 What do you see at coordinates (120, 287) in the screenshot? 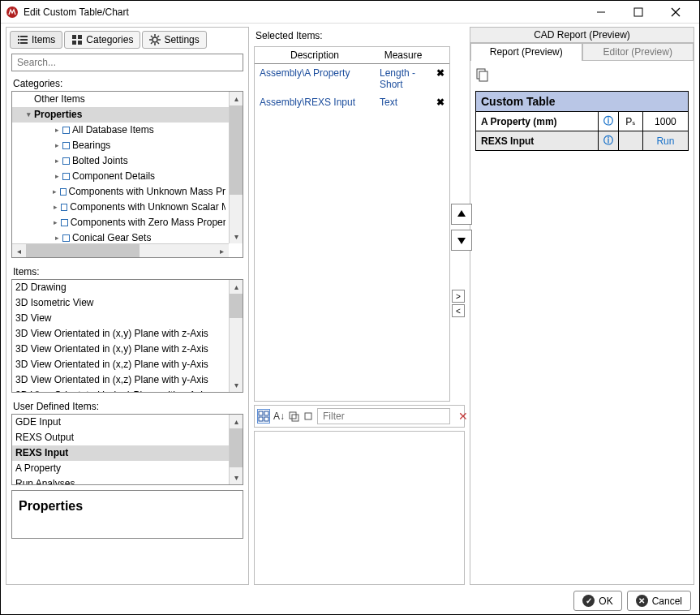
I see `list-item: 2D Drawing` at bounding box center [120, 287].